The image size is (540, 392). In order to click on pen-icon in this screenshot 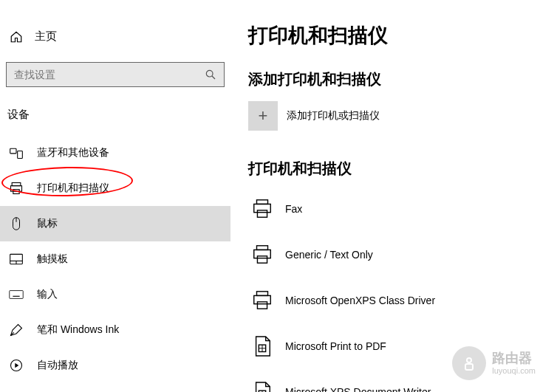, I will do `click(16, 330)`.